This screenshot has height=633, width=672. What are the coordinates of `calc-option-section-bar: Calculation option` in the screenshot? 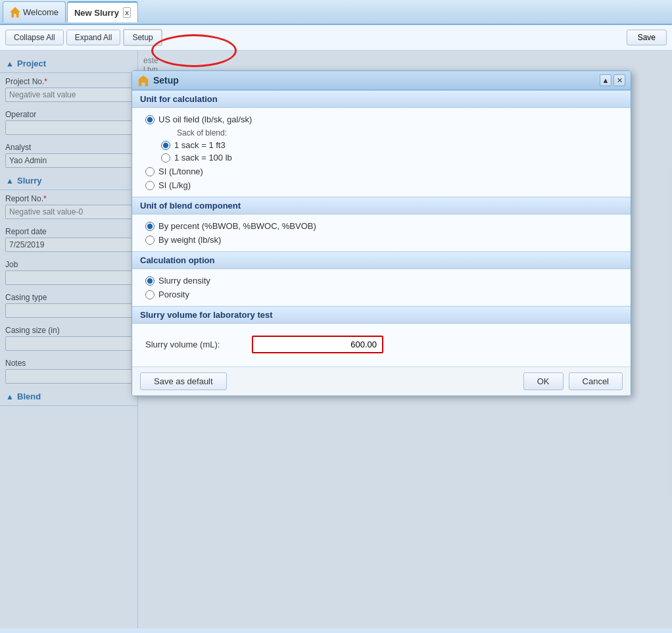 It's located at (381, 261).